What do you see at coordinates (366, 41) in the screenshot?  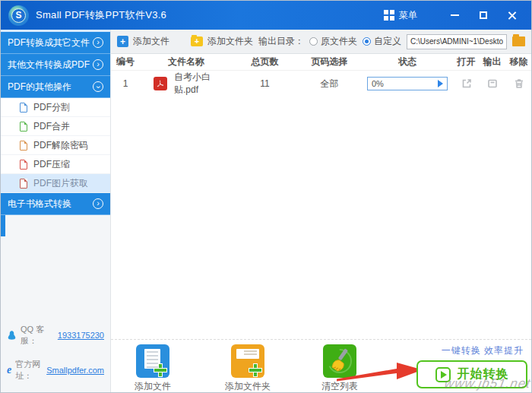 I see `radio-checked-icon` at bounding box center [366, 41].